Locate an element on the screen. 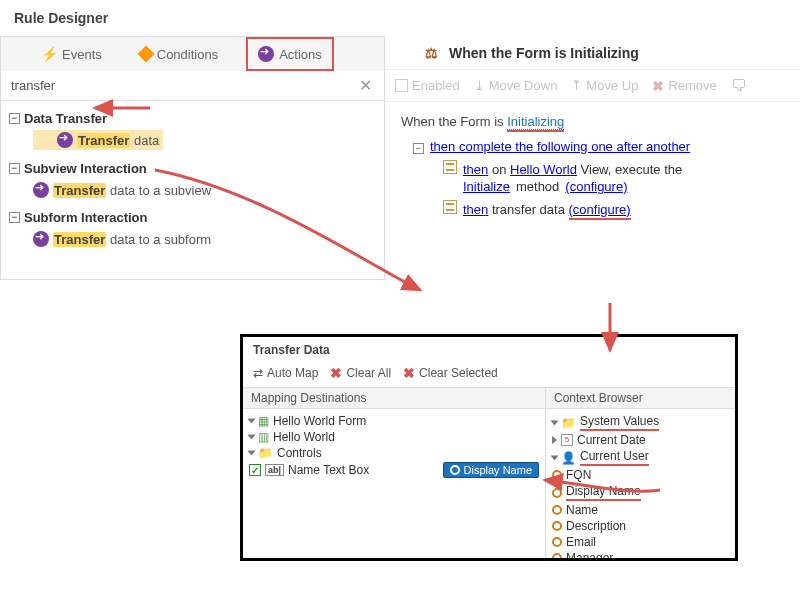 The image size is (800, 593). rule-when-text: When the Form is Initializing is located at coordinates (592, 120).